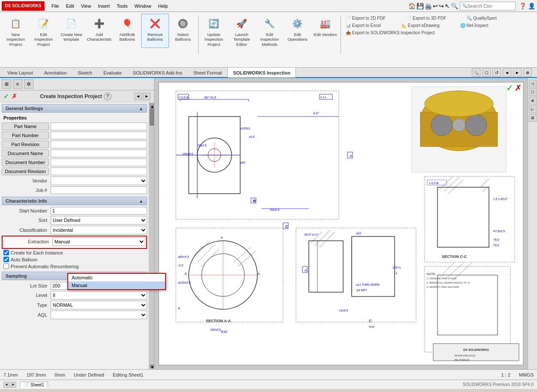  I want to click on extraction-option-automatic: Automatic, so click(117, 278).